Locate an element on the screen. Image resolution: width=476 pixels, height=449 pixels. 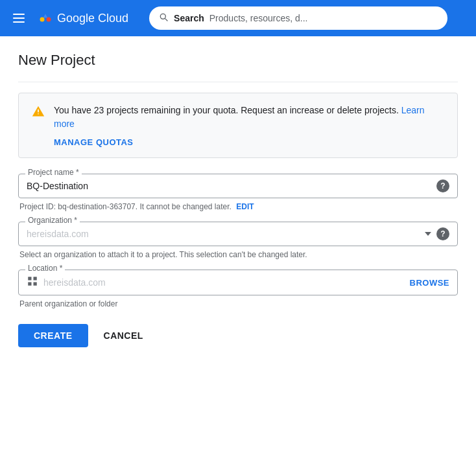
divider is located at coordinates (238, 82).